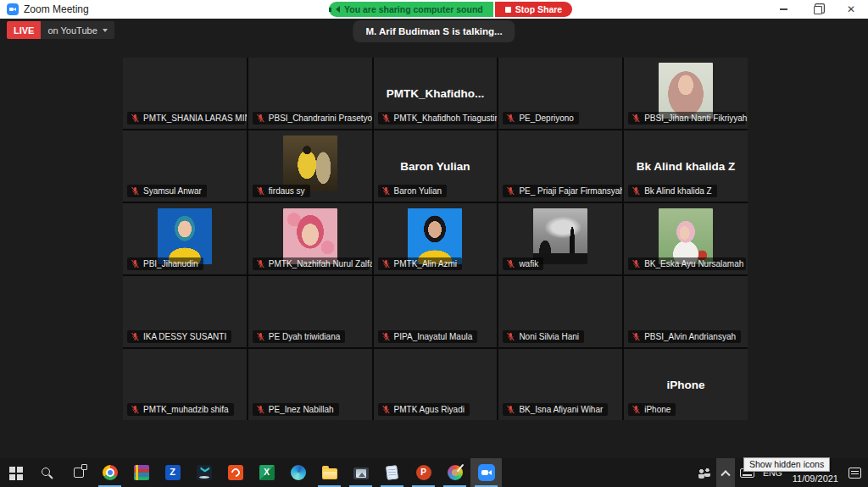 The width and height of the screenshot is (868, 487). What do you see at coordinates (13, 9) in the screenshot?
I see `zoom-app-icon` at bounding box center [13, 9].